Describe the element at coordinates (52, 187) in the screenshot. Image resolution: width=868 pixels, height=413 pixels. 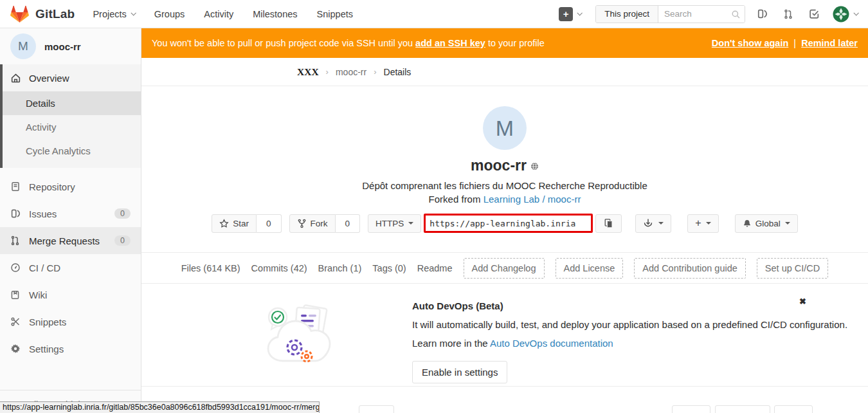
I see `sidebar-item-label: Repository` at that location.